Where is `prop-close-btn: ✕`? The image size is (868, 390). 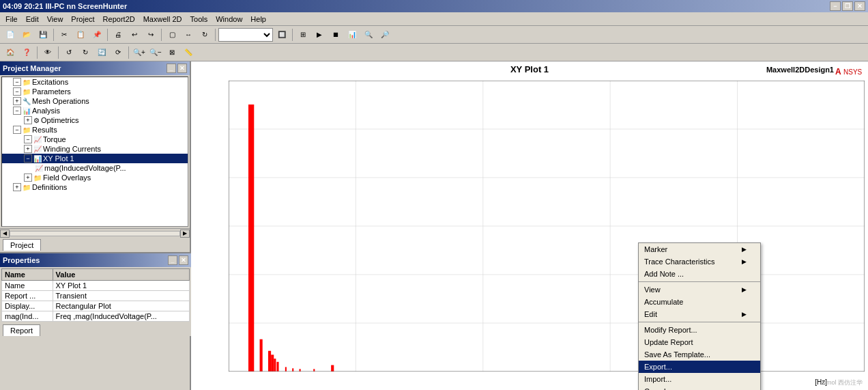
prop-close-btn: ✕ is located at coordinates (184, 260).